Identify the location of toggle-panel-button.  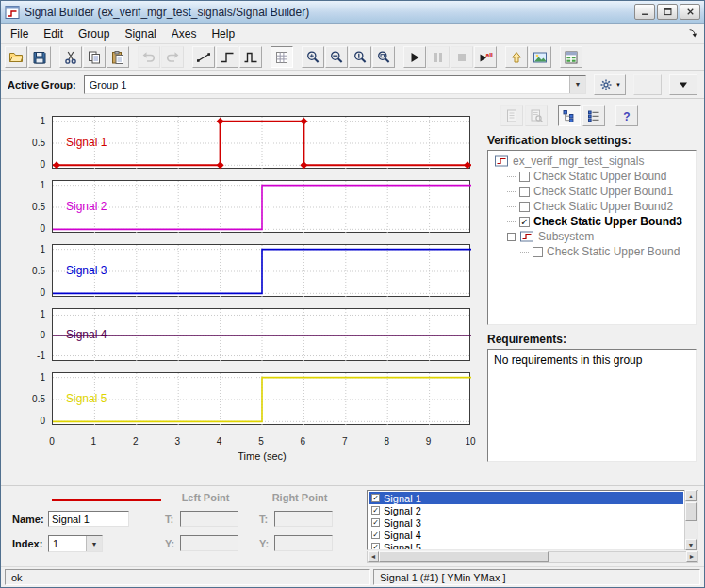
(683, 85).